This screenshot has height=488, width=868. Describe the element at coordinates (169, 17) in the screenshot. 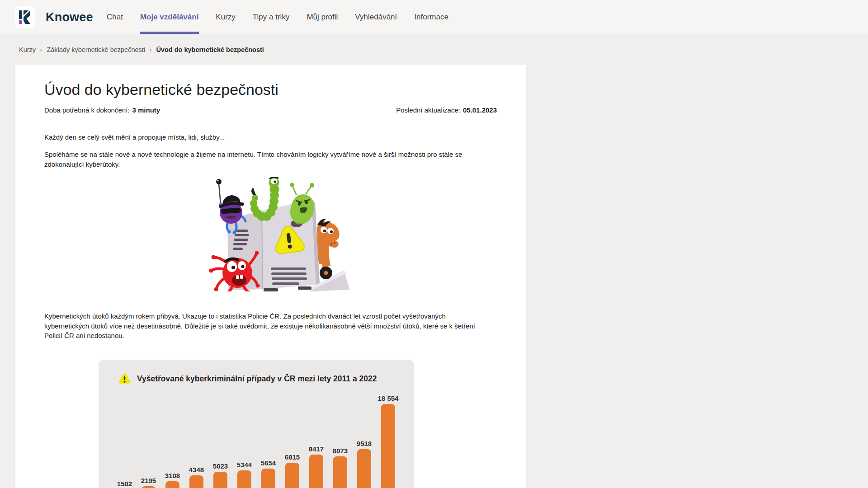

I see `nav-item-moje-vzdelavani: Moje vzdělávání` at that location.